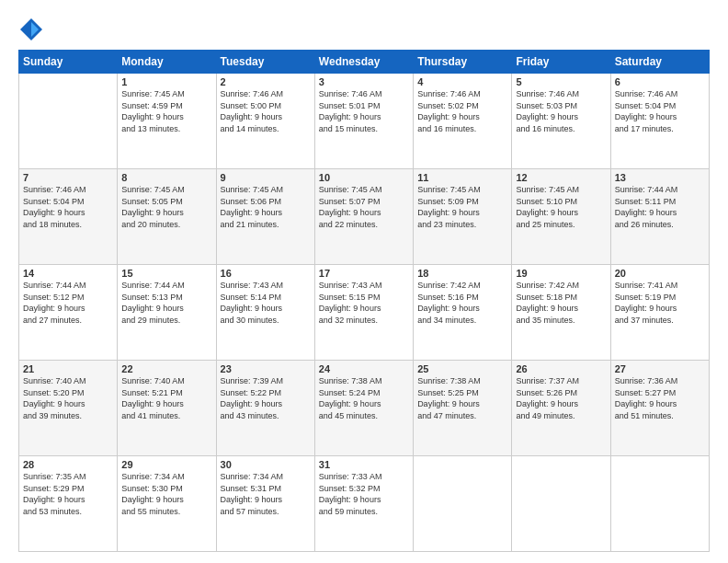 This screenshot has width=728, height=563. I want to click on day-number: 21, so click(68, 369).